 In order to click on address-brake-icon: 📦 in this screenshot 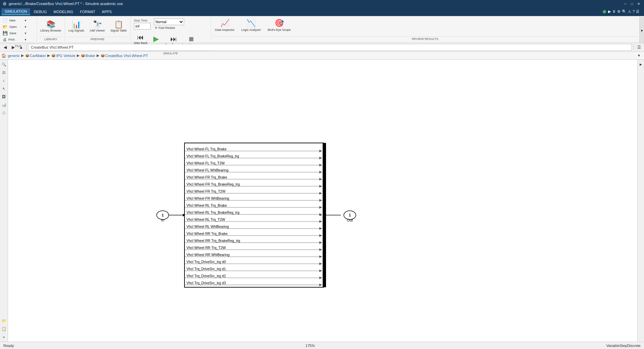, I will do `click(83, 56)`.